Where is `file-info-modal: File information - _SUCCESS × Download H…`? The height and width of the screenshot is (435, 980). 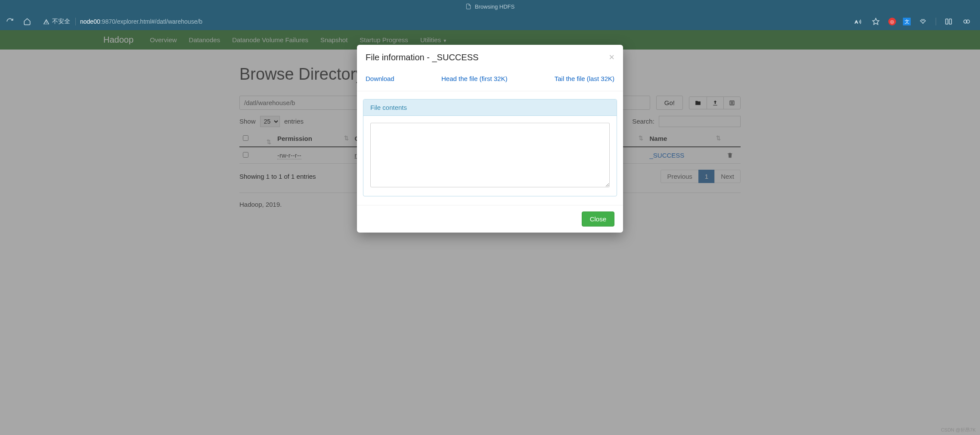
file-info-modal: File information - _SUCCESS × Download H… is located at coordinates (490, 127).